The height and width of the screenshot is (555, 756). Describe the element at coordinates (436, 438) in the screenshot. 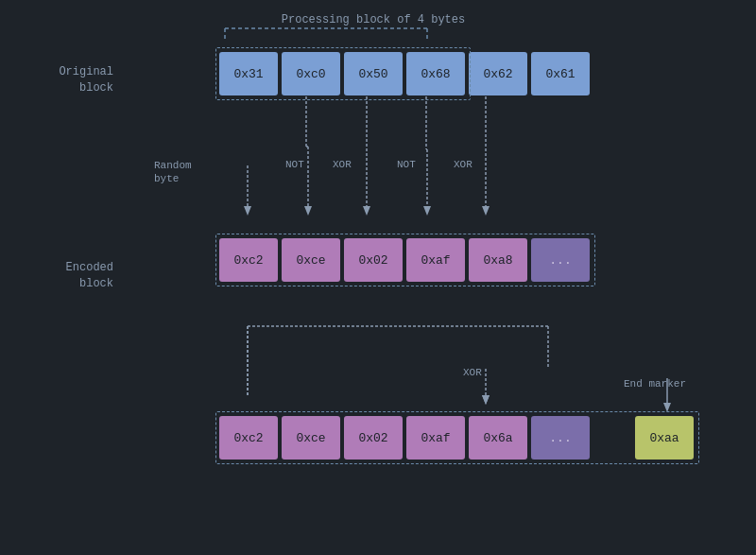

I see `cell-final-3: 0xaf` at that location.